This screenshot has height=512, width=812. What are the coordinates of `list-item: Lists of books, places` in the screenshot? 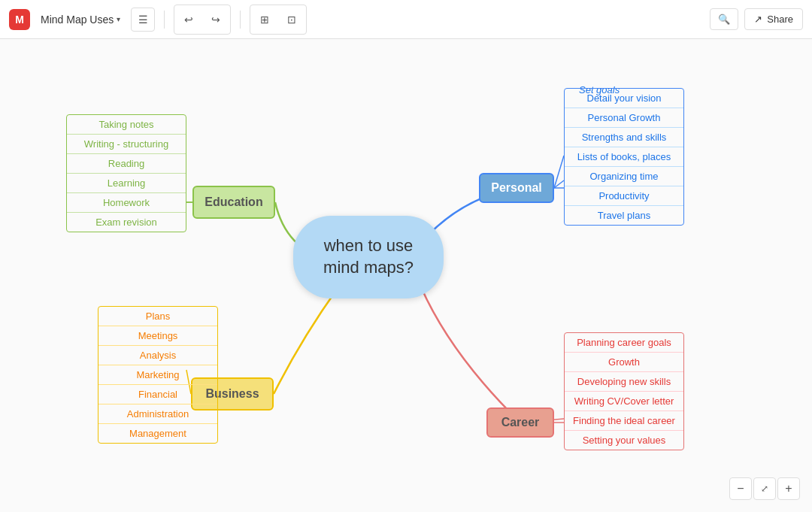 It's located at (624, 157).